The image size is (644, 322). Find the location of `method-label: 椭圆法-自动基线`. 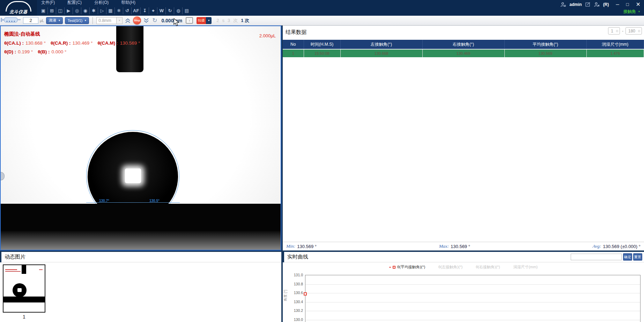

method-label: 椭圆法-自动基线 is located at coordinates (72, 34).